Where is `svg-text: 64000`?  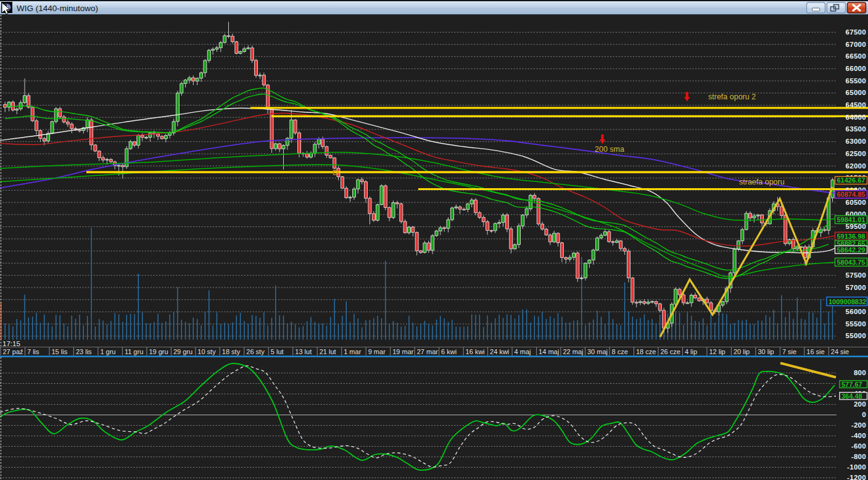
svg-text: 64000 is located at coordinates (856, 117).